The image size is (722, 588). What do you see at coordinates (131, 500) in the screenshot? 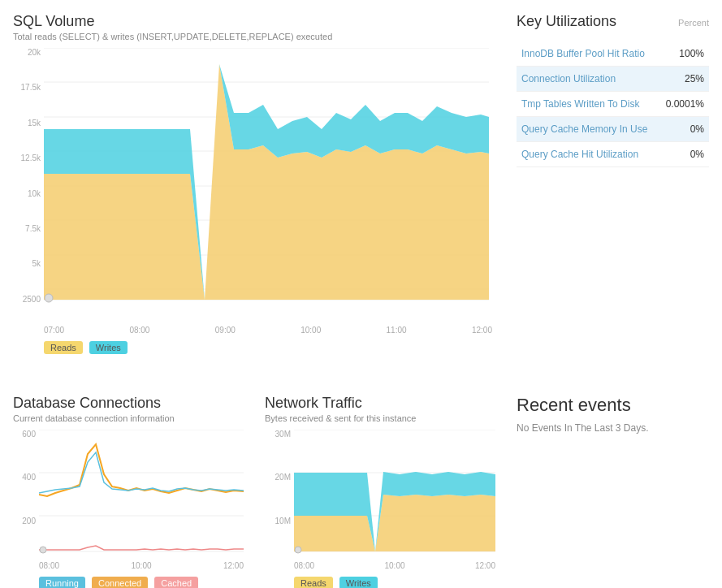
I see `db-connections-chart: 600 400 200` at bounding box center [131, 500].